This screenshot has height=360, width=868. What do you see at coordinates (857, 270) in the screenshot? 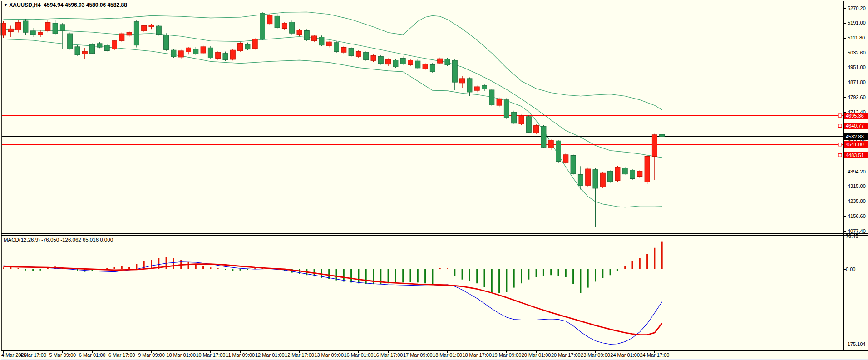
I see `macd-axis-label: 0.00` at bounding box center [857, 270].